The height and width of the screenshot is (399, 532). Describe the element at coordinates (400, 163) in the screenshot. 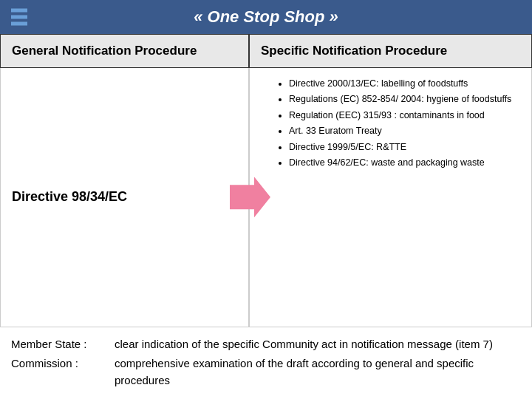

I see `bullet-item: Directive 94/62/EC: waste and packaging …` at that location.